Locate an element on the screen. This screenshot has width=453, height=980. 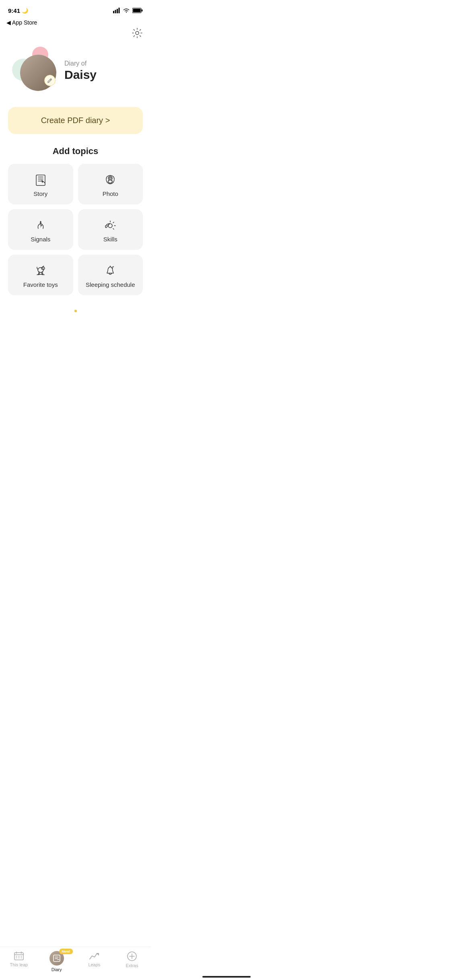
settings-button is located at coordinates (137, 34).